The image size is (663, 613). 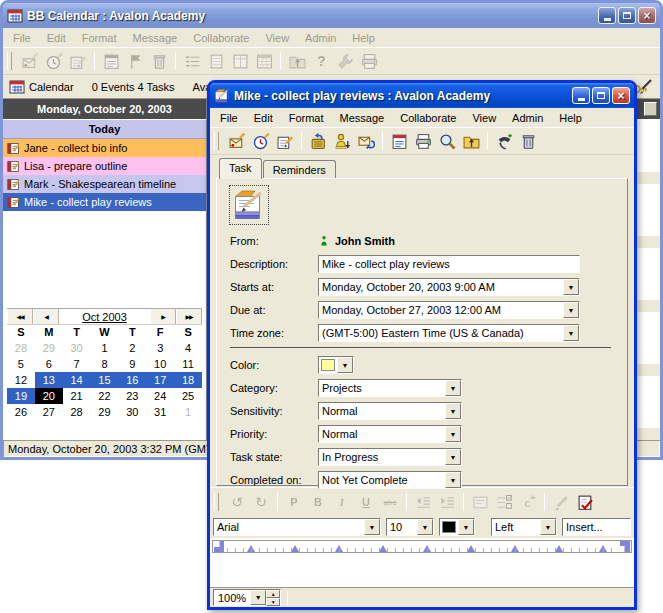 I want to click on new-event-button, so click(x=261, y=141).